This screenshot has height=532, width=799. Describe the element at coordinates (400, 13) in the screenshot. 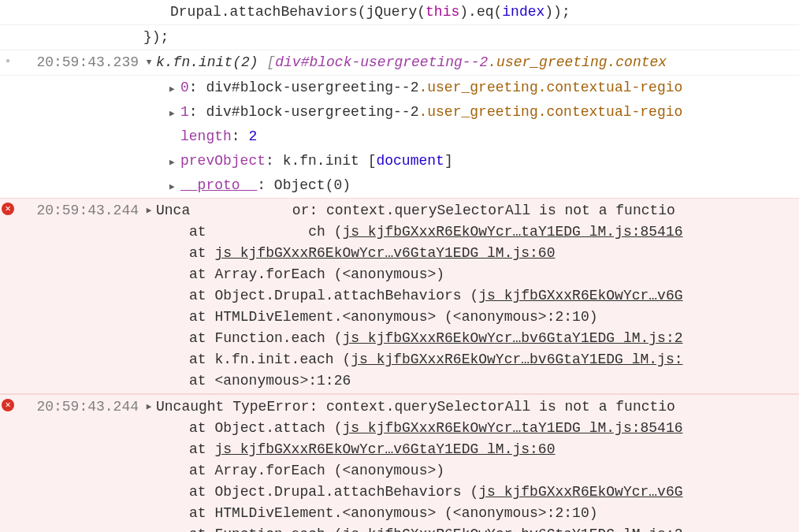

I see `code-line: Drupal.attachBehaviors(jQuery(this).eq(i…` at that location.